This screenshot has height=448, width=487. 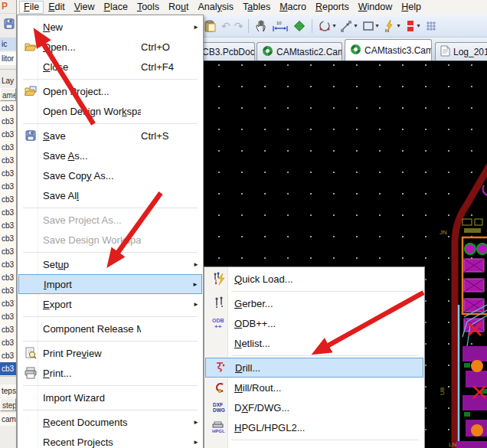 I want to click on odb-icon: ODB++, so click(x=220, y=323).